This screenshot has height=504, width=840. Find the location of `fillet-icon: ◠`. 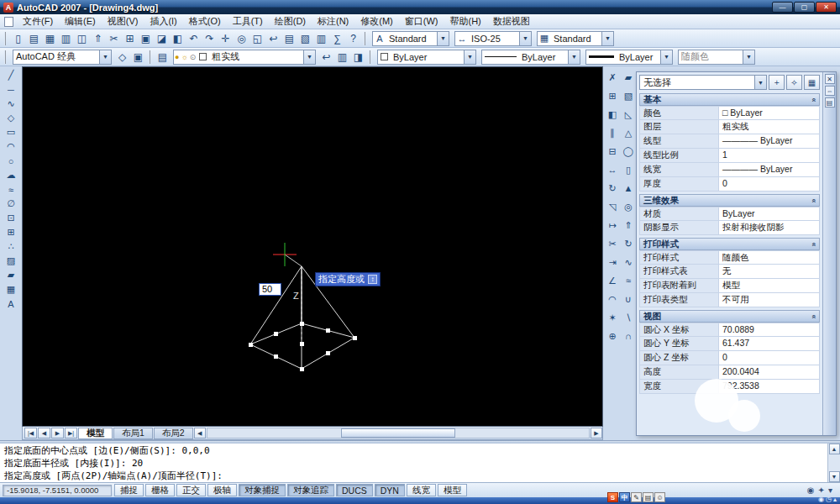

fillet-icon: ◠ is located at coordinates (612, 299).